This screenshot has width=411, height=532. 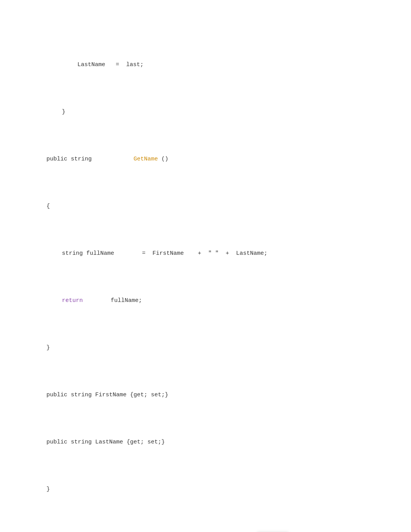 What do you see at coordinates (206, 65) in the screenshot?
I see `code-line-lastname-assign: LastName = last;` at bounding box center [206, 65].